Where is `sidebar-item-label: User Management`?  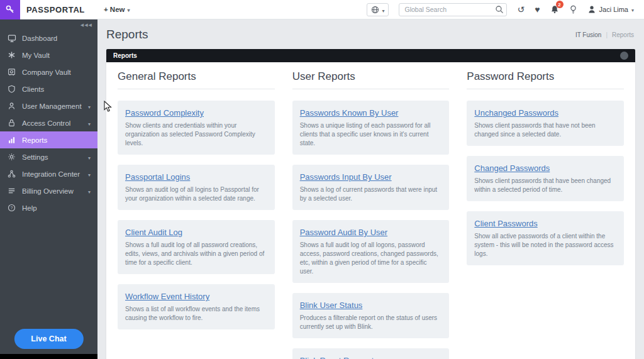
sidebar-item-label: User Management is located at coordinates (52, 106).